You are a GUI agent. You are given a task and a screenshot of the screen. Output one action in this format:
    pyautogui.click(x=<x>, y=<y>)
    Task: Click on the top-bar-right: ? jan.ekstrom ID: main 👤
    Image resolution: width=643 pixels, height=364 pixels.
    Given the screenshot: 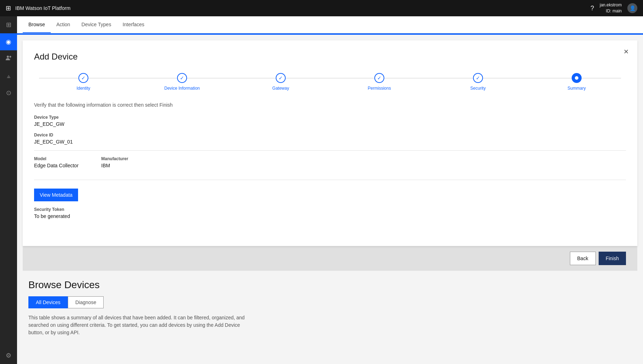 What is the action you would take?
    pyautogui.click(x=614, y=8)
    